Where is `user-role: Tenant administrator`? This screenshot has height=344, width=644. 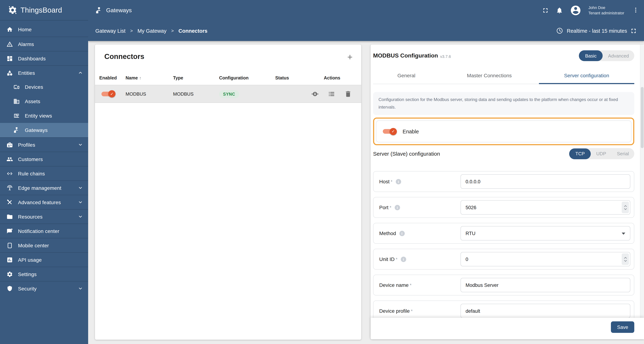
user-role: Tenant administrator is located at coordinates (606, 13).